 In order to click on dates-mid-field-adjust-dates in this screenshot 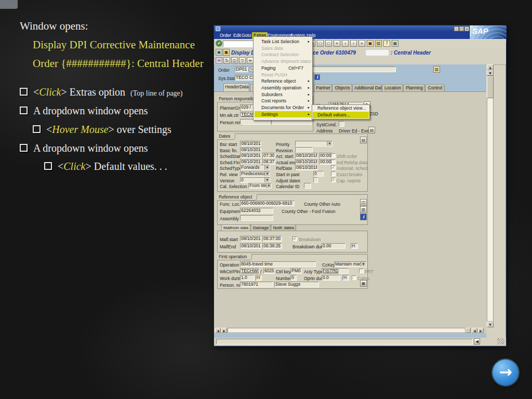, I will do `click(316, 180)`.